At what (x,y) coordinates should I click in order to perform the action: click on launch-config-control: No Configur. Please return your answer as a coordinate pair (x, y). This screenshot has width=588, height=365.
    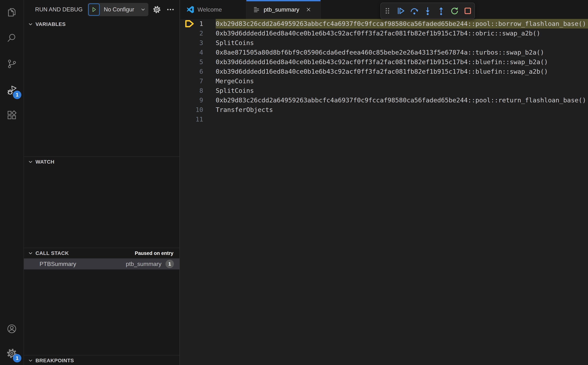
    Looking at the image, I should click on (118, 10).